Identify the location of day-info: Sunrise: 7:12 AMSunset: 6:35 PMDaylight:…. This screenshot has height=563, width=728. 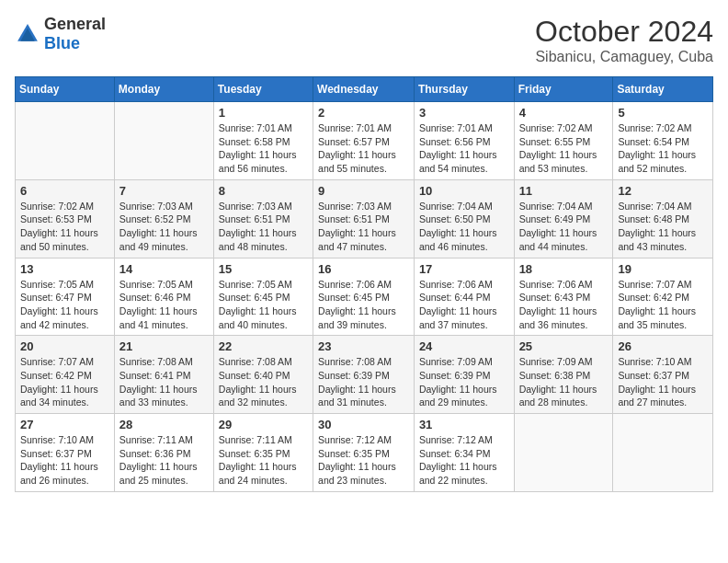
(364, 460).